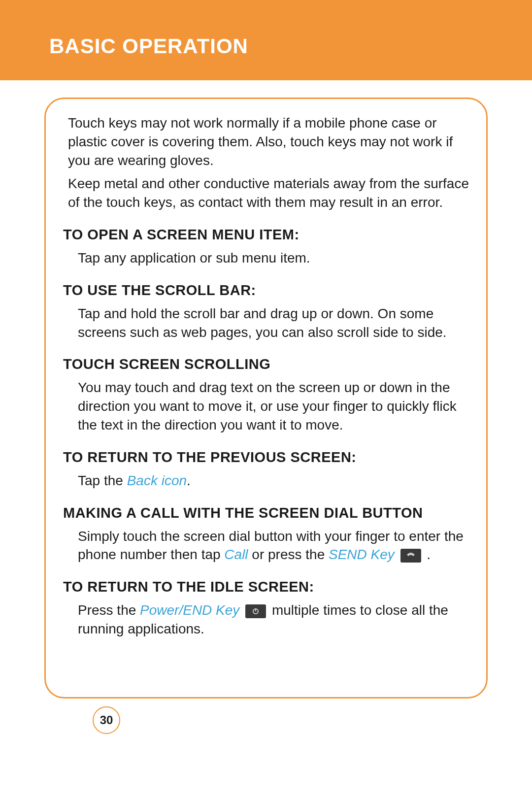 The image size is (532, 798). I want to click on call-link: Call, so click(236, 555).